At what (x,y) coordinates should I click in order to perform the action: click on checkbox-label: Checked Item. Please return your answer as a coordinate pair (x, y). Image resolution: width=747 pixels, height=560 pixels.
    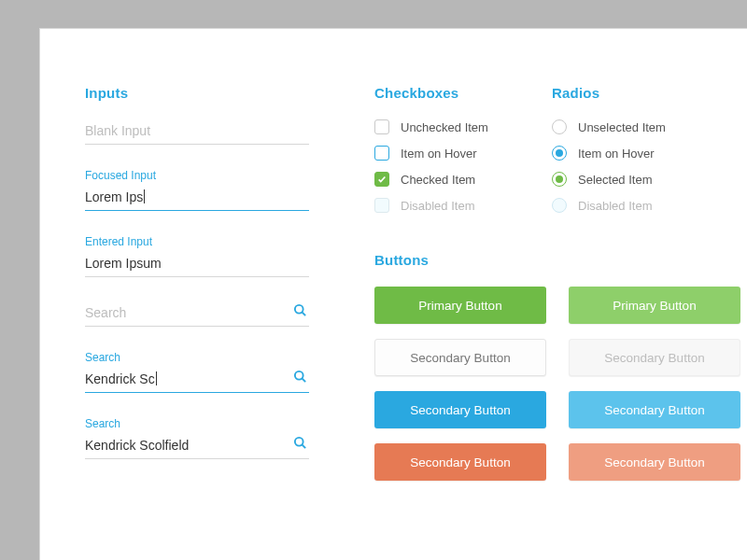
    Looking at the image, I should click on (438, 179).